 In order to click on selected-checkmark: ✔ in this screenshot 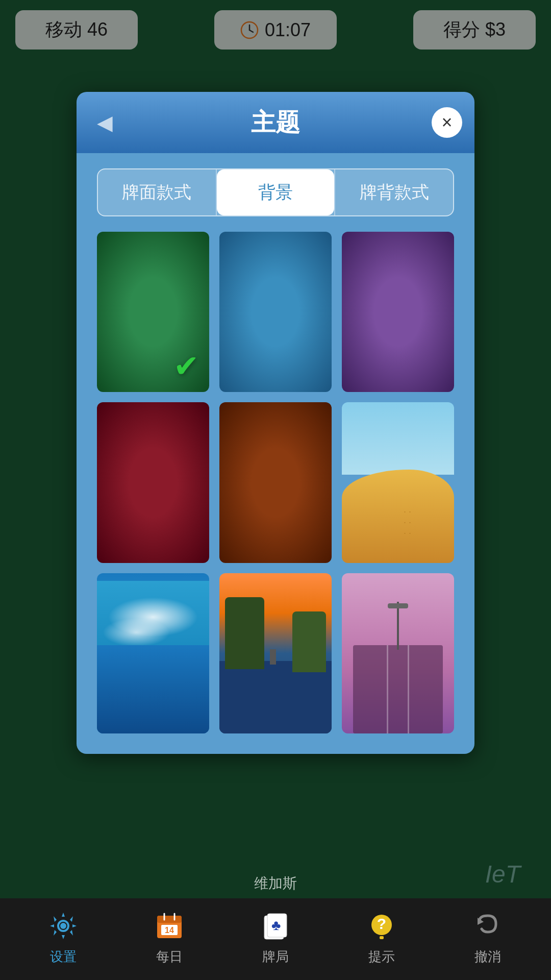, I will do `click(186, 366)`.